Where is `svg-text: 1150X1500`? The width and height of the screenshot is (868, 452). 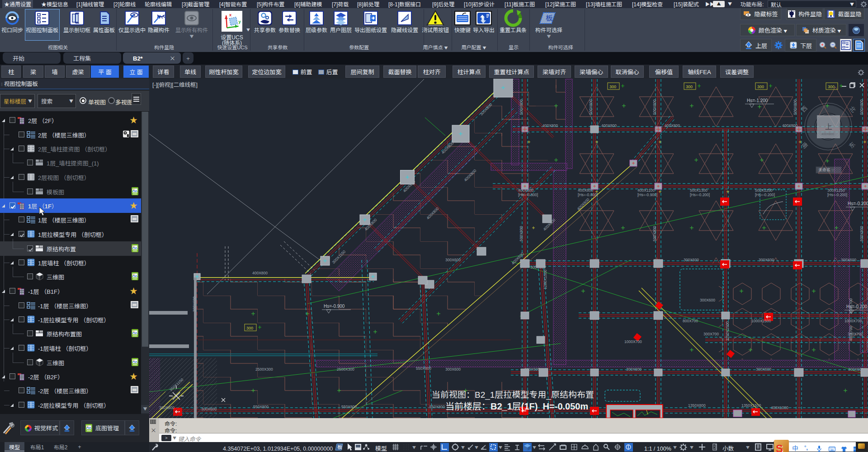
svg-text: 1150X1500 is located at coordinates (727, 331).